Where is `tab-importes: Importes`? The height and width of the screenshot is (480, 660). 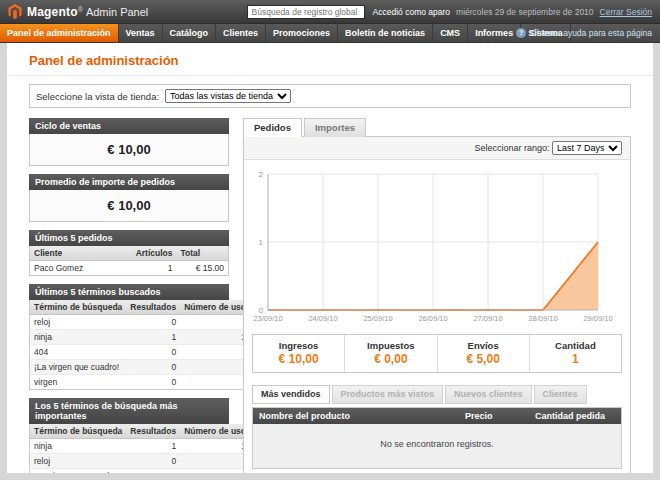 tab-importes: Importes is located at coordinates (335, 128).